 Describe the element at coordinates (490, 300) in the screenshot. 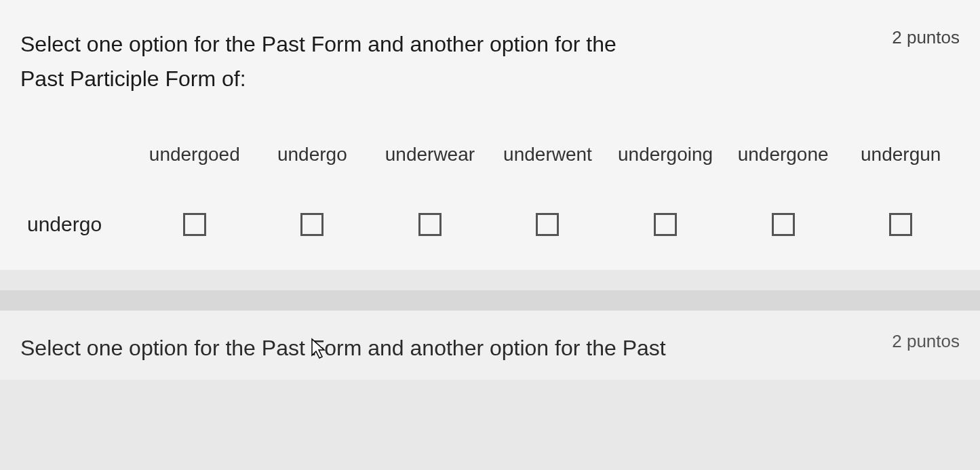

I see `section-divider` at that location.